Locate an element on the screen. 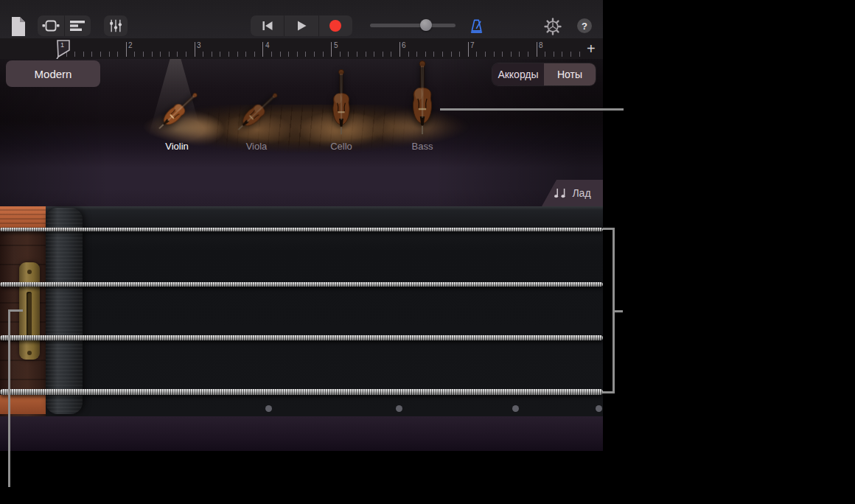  my-songs-button is located at coordinates (18, 27).